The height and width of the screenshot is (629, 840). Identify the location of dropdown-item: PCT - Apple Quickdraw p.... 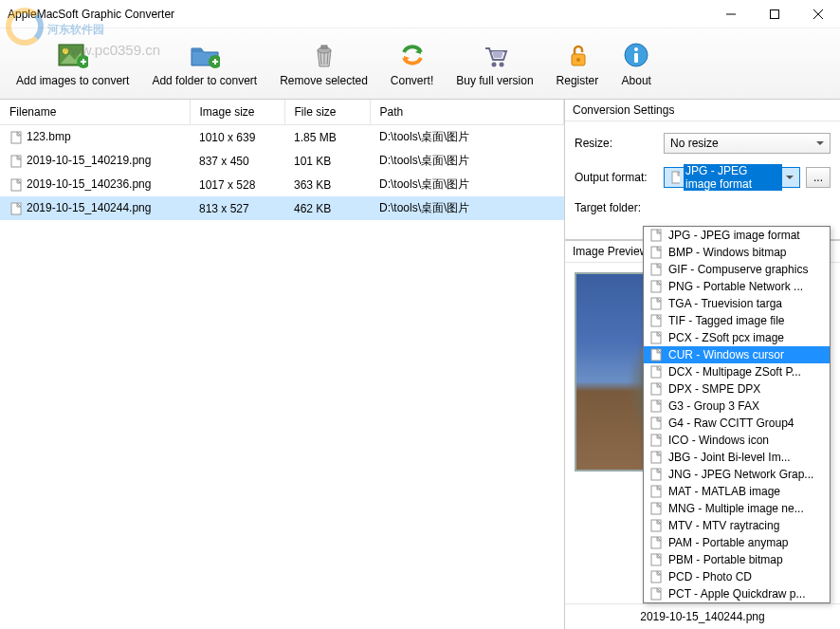
(737, 594).